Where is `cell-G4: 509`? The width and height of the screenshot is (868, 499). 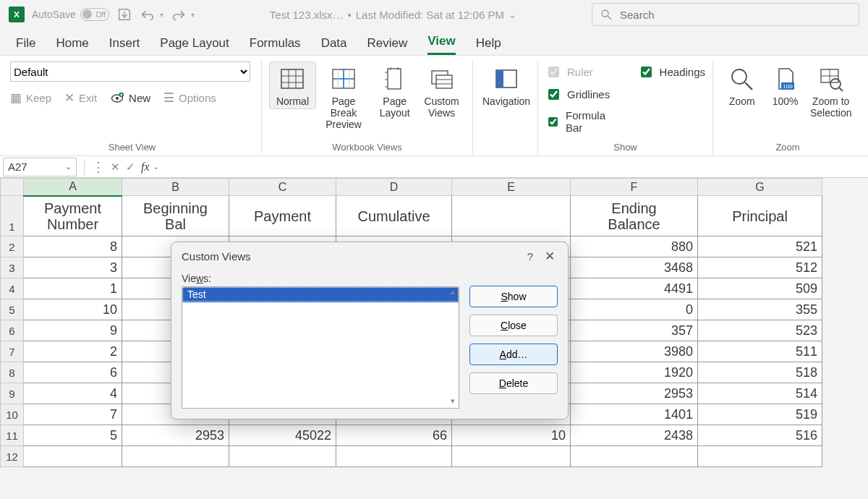
cell-G4: 509 is located at coordinates (760, 289).